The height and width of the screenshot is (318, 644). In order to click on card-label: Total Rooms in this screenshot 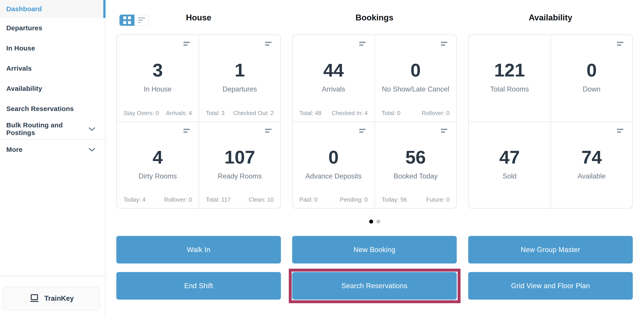, I will do `click(510, 89)`.